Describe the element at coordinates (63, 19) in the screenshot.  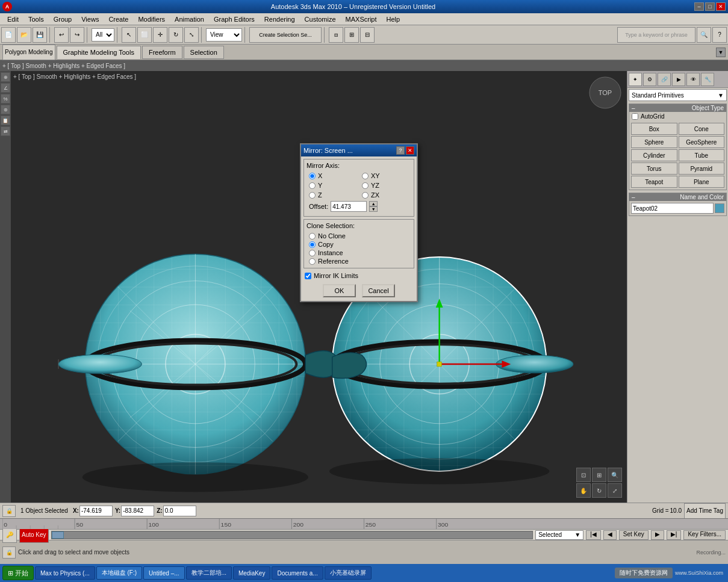
I see `menu-group: Group` at that location.